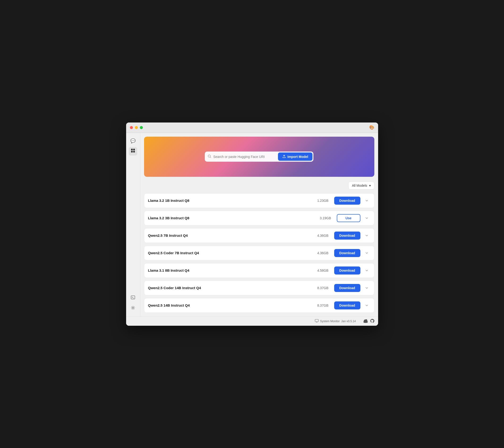  I want to click on minimize-button, so click(136, 128).